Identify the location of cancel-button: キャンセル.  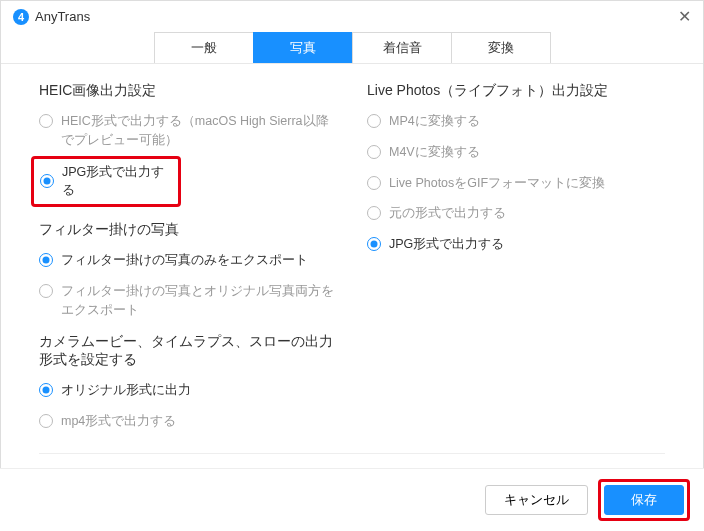
(536, 500).